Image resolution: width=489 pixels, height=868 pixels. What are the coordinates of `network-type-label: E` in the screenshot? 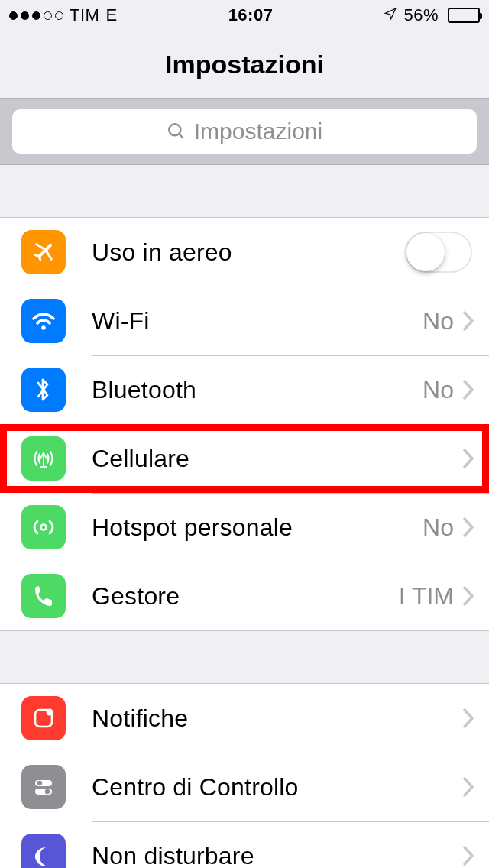 It's located at (112, 15).